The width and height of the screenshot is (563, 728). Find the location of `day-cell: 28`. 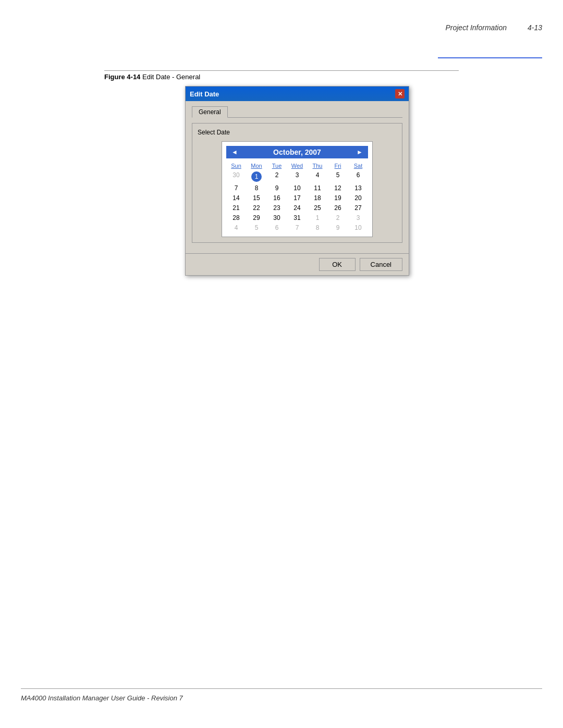

day-cell: 28 is located at coordinates (236, 218).